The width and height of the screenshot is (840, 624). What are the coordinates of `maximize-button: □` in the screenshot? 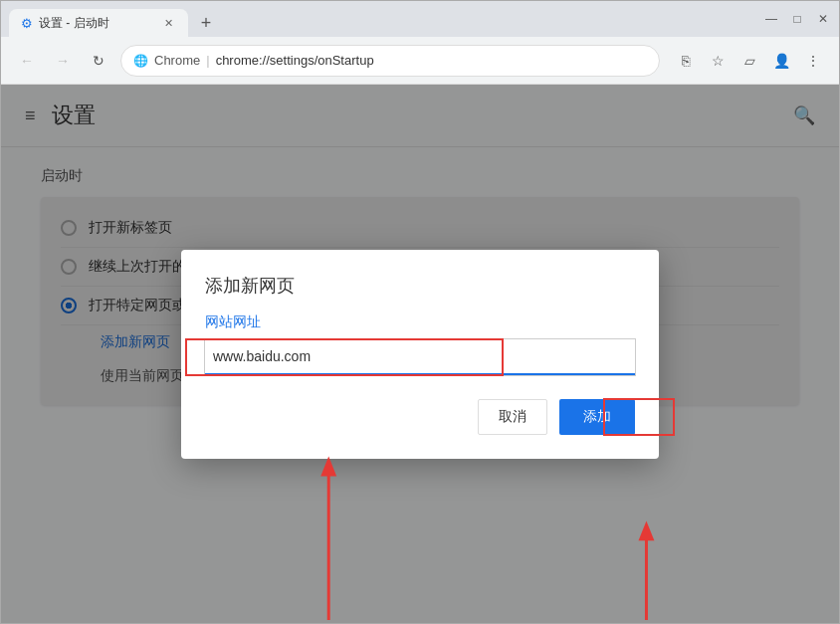 It's located at (797, 19).